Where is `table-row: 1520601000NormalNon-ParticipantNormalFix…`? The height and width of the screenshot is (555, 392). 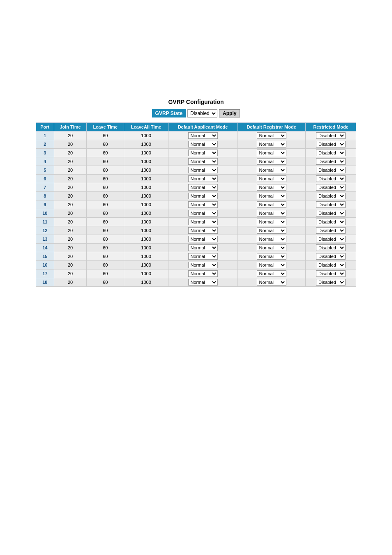
table-row: 1520601000NormalNon-ParticipantNormalFix… is located at coordinates (196, 256).